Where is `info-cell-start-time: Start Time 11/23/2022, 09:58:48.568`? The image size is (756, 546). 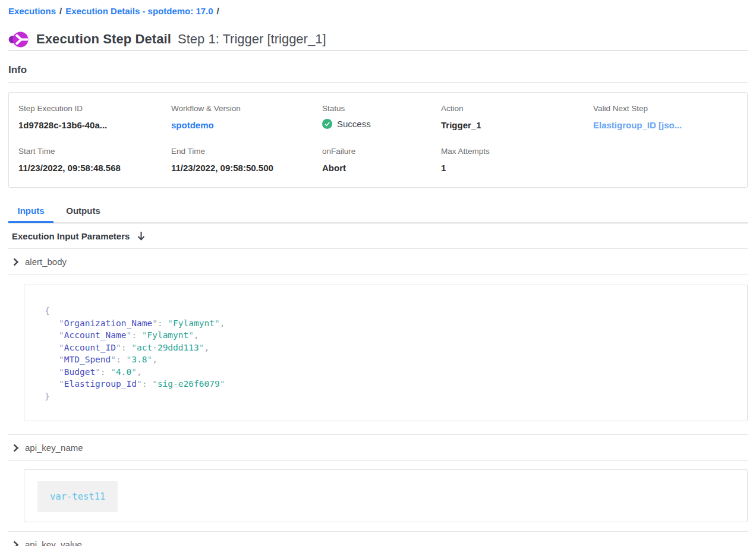 info-cell-start-time: Start Time 11/23/2022, 09:58:48.568 is located at coordinates (95, 160).